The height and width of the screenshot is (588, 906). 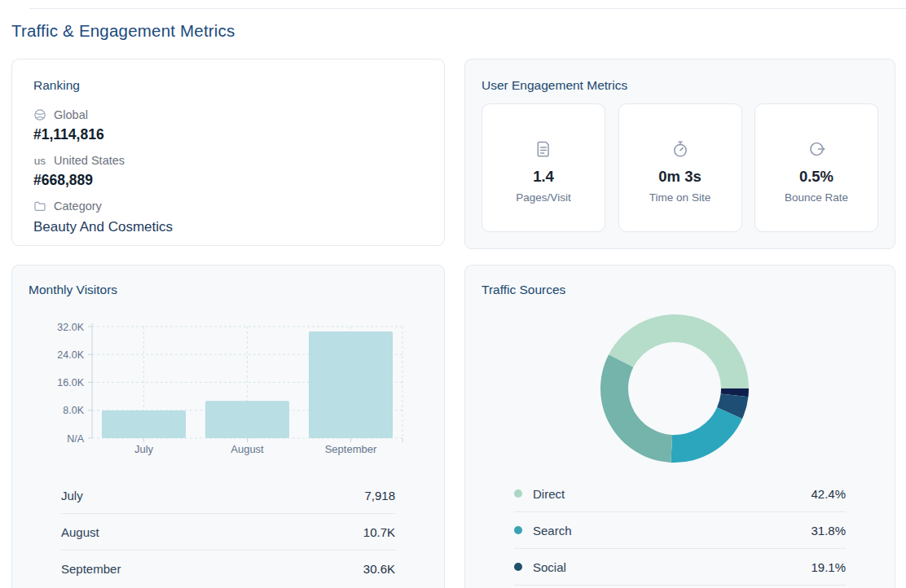 I want to click on y-axis-label: 8.0K, so click(x=73, y=410).